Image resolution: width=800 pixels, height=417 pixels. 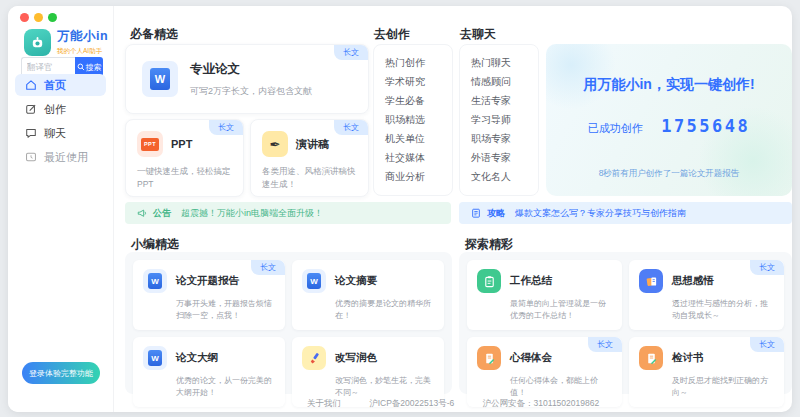 What do you see at coordinates (688, 358) in the screenshot?
I see `card-title: 检讨书` at bounding box center [688, 358].